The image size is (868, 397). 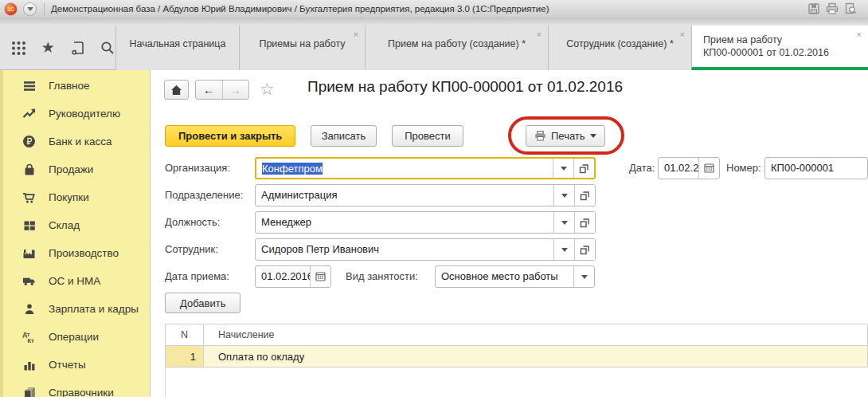 I want to click on favorite-star-icon: ☆, so click(x=268, y=89).